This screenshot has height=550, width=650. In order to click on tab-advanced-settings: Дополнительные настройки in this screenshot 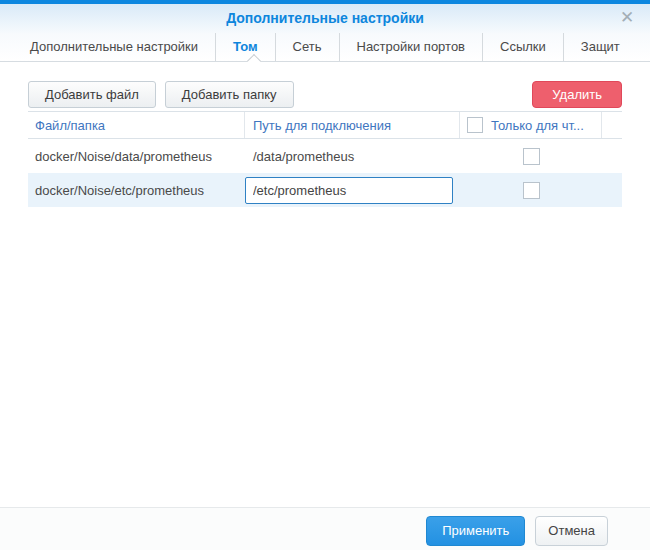, I will do `click(114, 47)`.